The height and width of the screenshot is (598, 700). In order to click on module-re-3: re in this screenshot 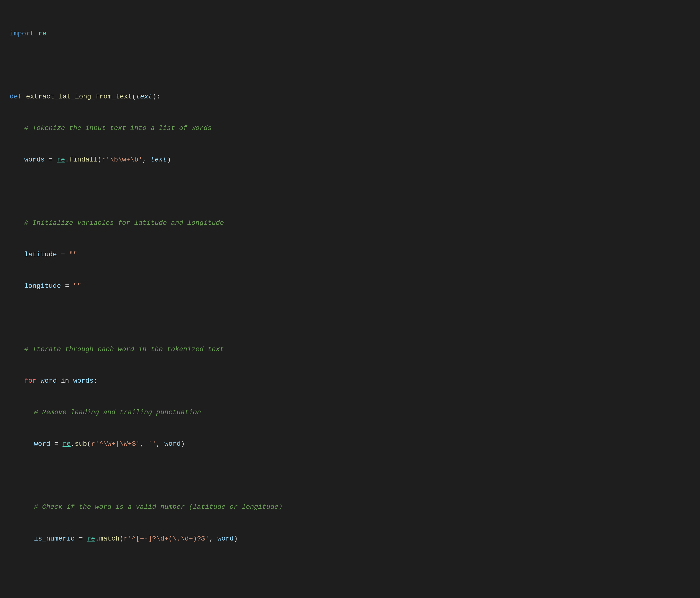, I will do `click(67, 444)`.